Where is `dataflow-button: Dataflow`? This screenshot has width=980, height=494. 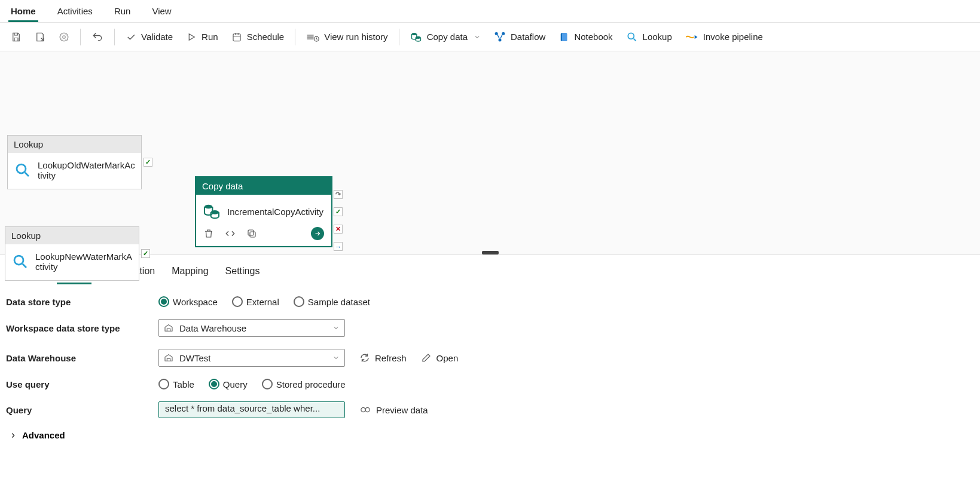
dataflow-button: Dataflow is located at coordinates (520, 37).